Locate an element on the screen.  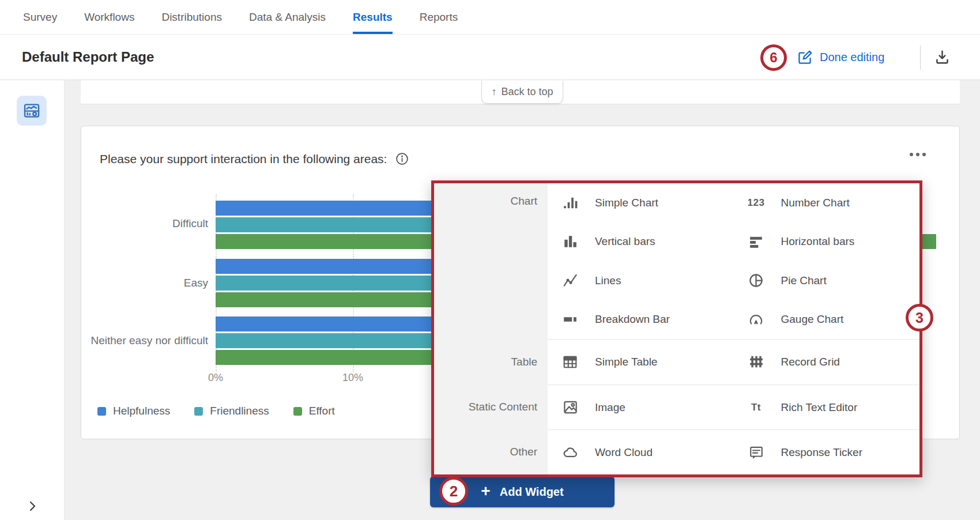
ellipsis-icon is located at coordinates (911, 155).